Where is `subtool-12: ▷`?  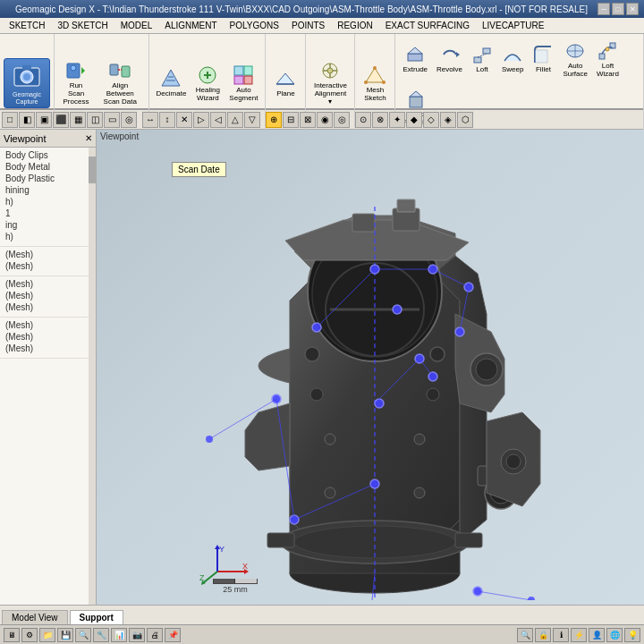 subtool-12: ▷ is located at coordinates (201, 120).